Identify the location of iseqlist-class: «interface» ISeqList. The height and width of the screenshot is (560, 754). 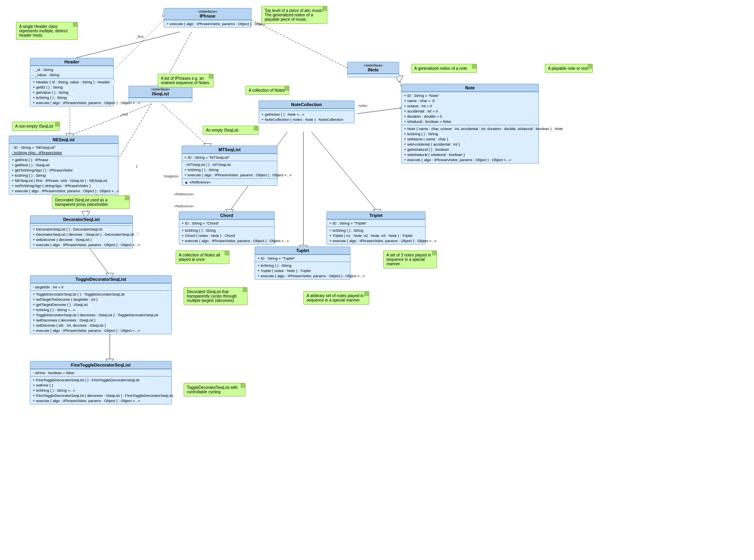
(160, 94).